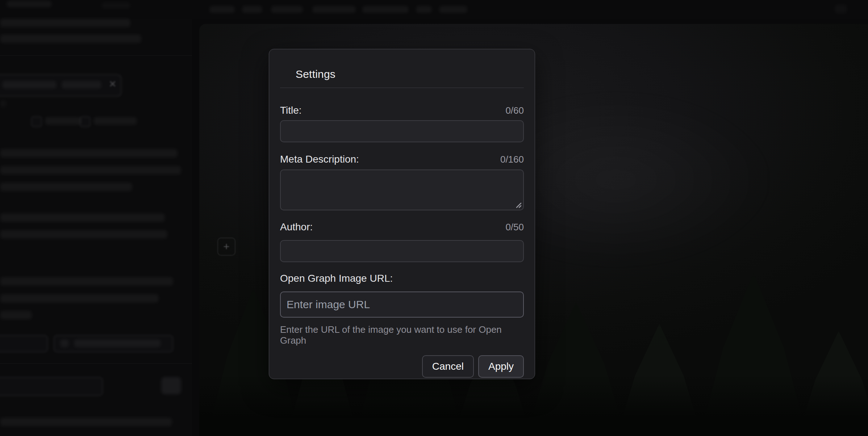  Describe the element at coordinates (64, 343) in the screenshot. I see `book-icon` at that location.